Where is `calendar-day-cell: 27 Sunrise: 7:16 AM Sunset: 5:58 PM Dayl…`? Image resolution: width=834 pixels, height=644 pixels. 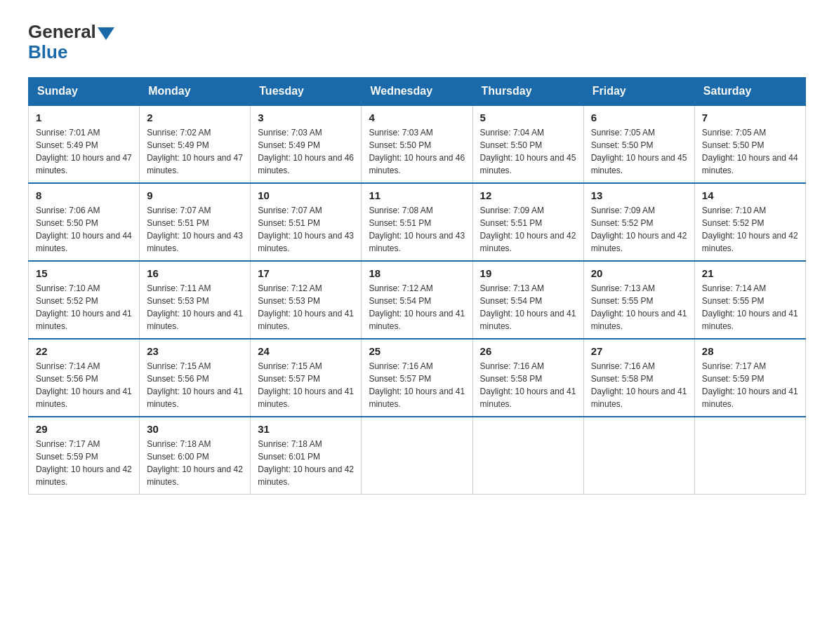 calendar-day-cell: 27 Sunrise: 7:16 AM Sunset: 5:58 PM Dayl… is located at coordinates (639, 377).